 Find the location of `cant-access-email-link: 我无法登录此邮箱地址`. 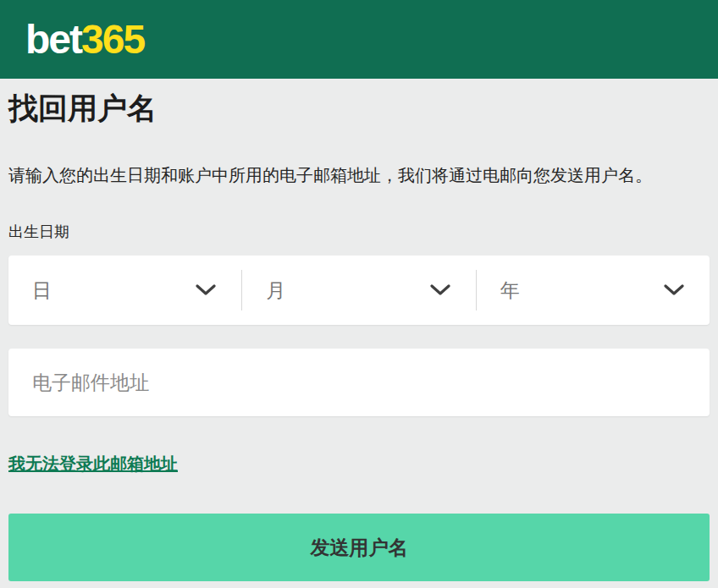

cant-access-email-link: 我无法登录此邮箱地址 is located at coordinates (93, 464).